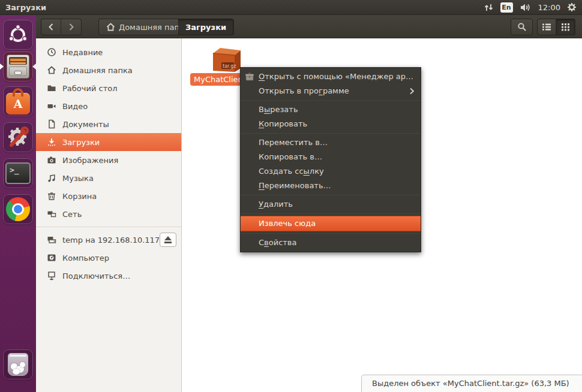 The height and width of the screenshot is (392, 582). Describe the element at coordinates (547, 27) in the screenshot. I see `list-view-button` at that location.